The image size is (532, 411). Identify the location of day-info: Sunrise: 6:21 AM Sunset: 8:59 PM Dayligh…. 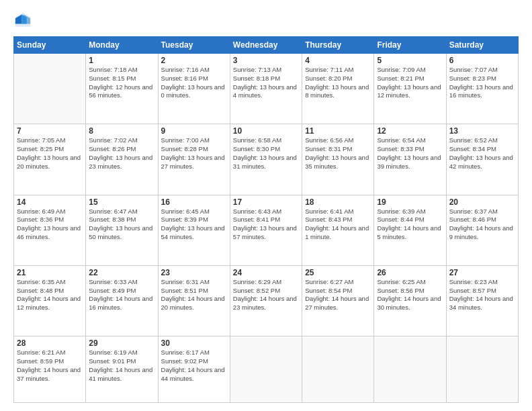
(50, 365).